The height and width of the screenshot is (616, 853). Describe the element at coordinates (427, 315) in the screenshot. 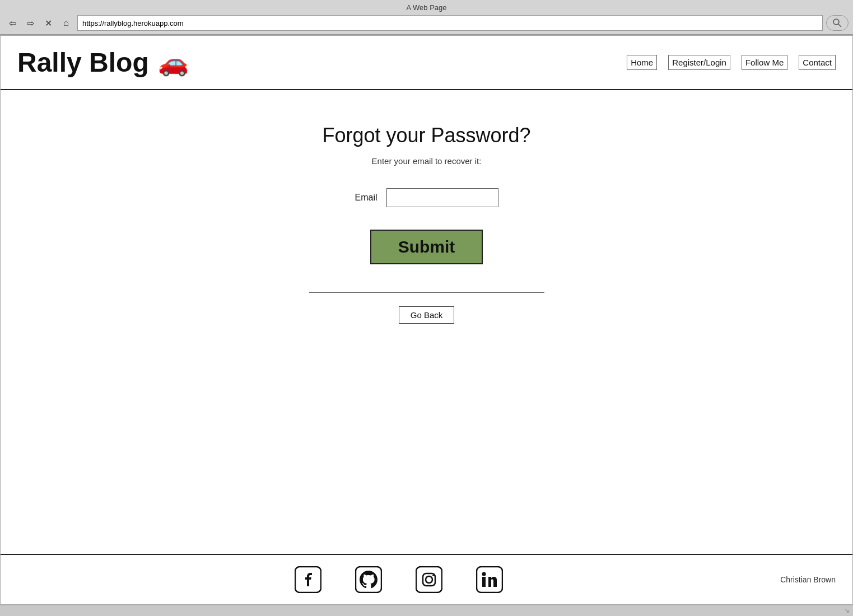

I see `go-back-button: Go Back` at that location.